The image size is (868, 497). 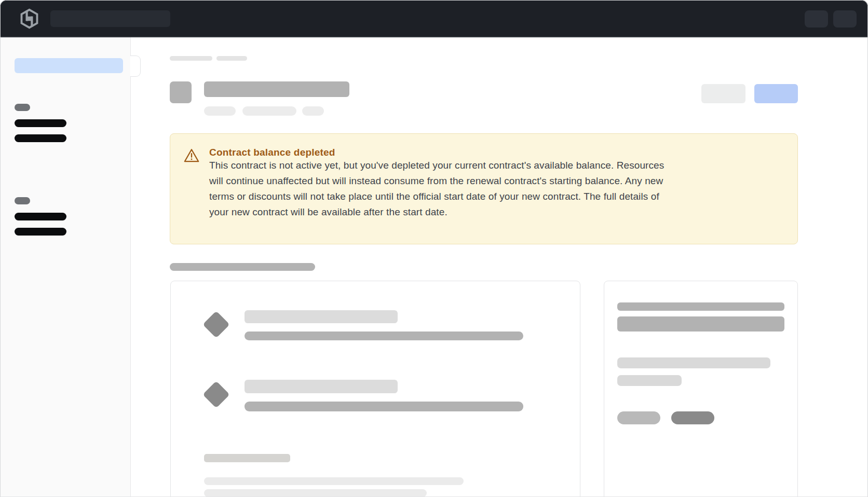 I want to click on global-search-input, so click(x=110, y=19).